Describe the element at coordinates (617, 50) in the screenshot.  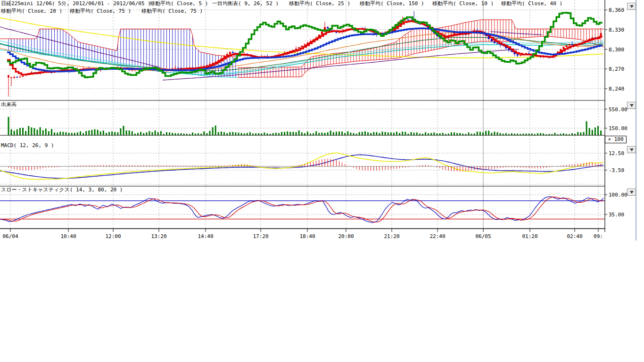
I see `axis-tick-label: 8,300` at that location.